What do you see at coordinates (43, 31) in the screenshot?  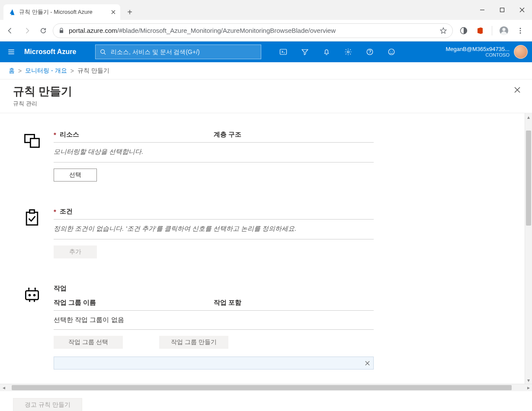 I see `browser-reload-button` at bounding box center [43, 31].